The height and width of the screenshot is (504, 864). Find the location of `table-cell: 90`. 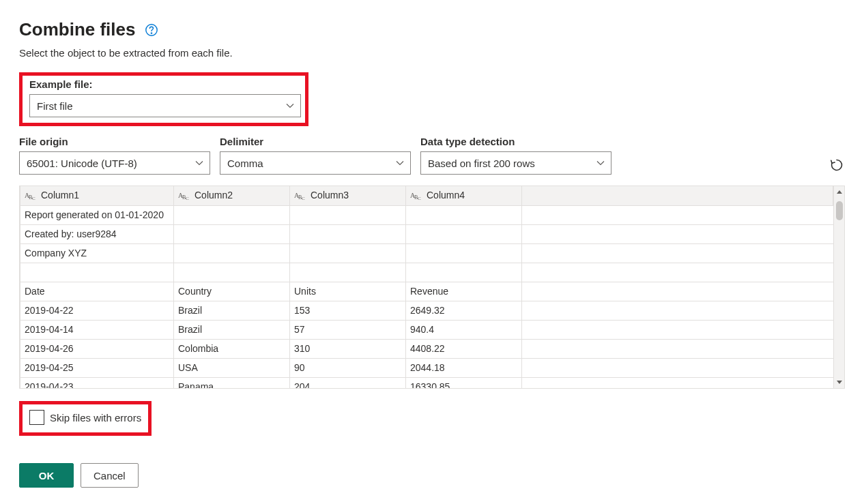

table-cell: 90 is located at coordinates (348, 368).